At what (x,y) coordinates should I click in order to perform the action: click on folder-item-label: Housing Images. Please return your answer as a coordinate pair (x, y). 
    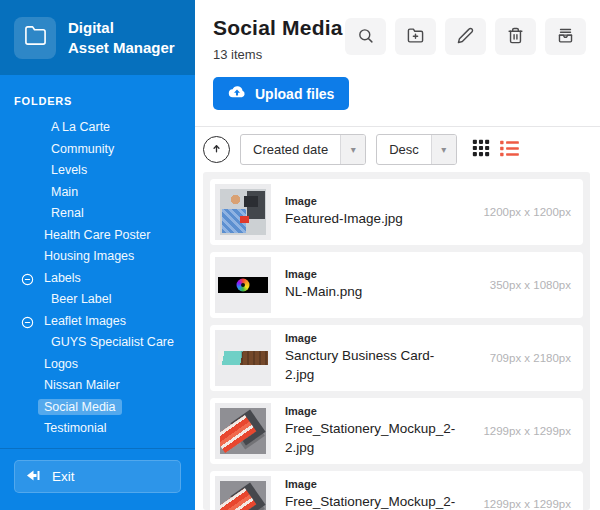
    Looking at the image, I should click on (89, 256).